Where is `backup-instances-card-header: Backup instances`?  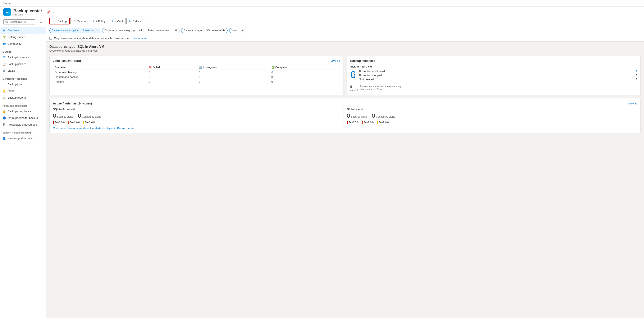
backup-instances-card-header: Backup instances is located at coordinates (494, 61).